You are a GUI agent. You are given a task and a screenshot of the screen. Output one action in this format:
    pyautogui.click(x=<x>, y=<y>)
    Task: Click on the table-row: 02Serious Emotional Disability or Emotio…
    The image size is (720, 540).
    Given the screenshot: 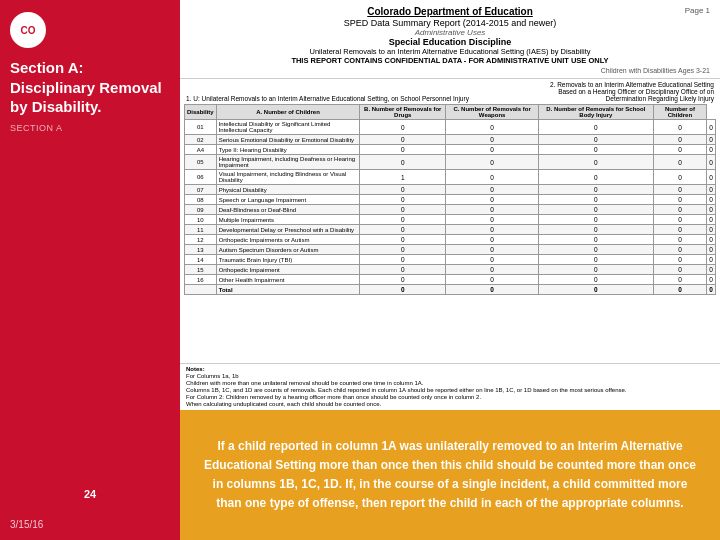 What is the action you would take?
    pyautogui.click(x=450, y=140)
    